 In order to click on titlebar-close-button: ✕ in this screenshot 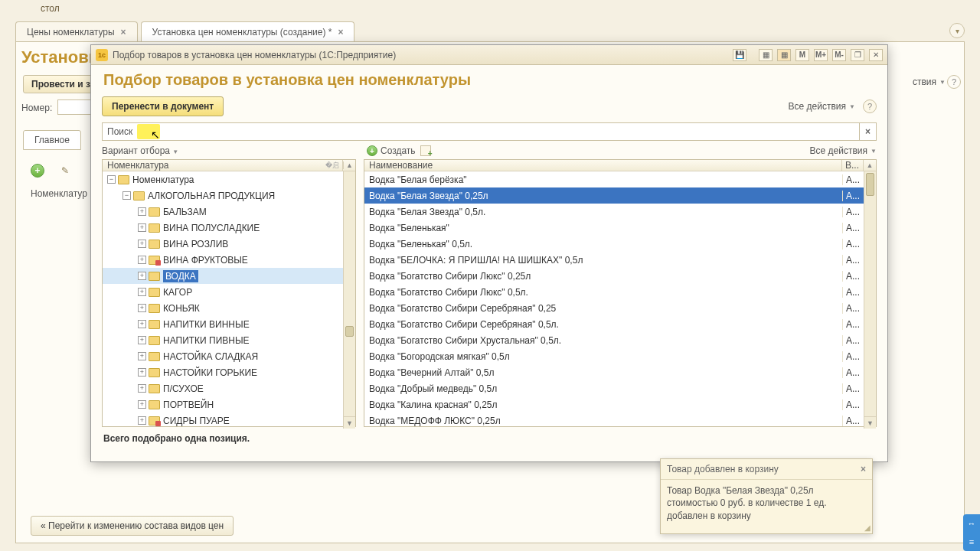, I will do `click(876, 55)`.